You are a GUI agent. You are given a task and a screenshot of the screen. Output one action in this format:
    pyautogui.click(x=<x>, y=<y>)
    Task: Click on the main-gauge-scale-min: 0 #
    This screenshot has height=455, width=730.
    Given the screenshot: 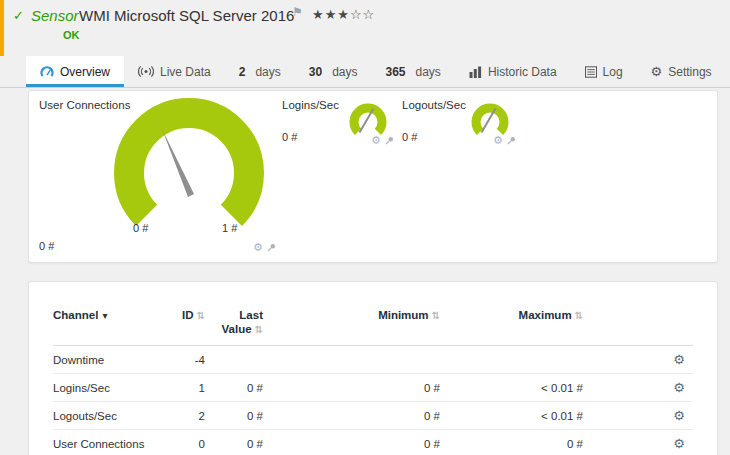 What is the action you would take?
    pyautogui.click(x=140, y=228)
    